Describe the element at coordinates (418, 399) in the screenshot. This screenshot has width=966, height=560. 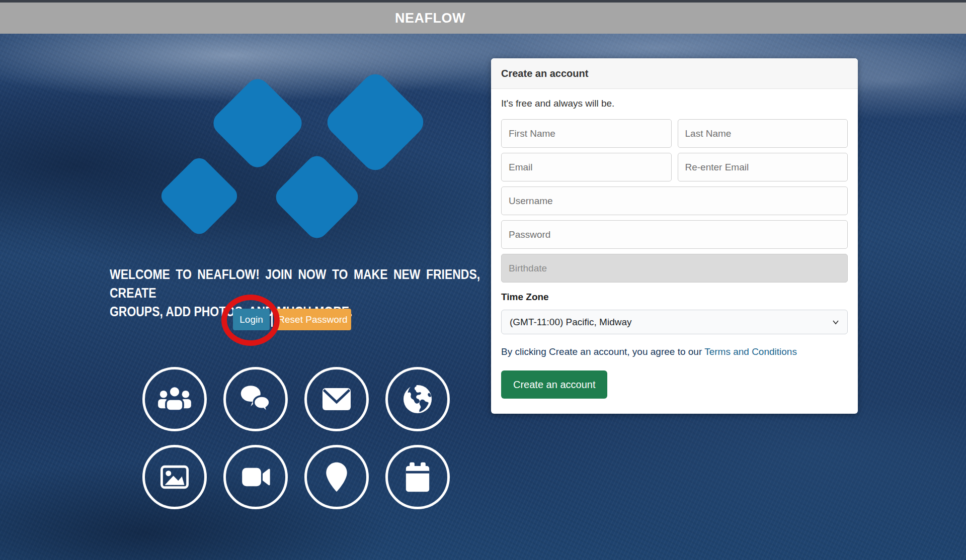
I see `globe-icon` at that location.